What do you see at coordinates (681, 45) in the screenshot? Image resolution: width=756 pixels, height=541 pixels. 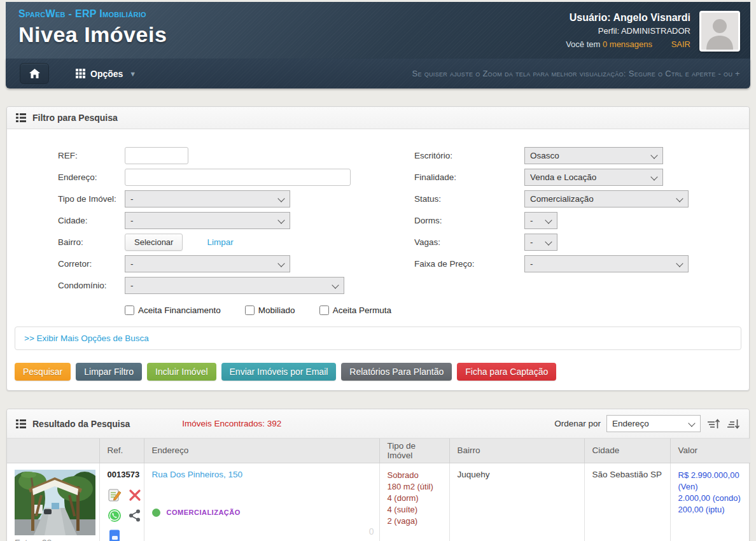 I see `logout-link: SAIR` at bounding box center [681, 45].